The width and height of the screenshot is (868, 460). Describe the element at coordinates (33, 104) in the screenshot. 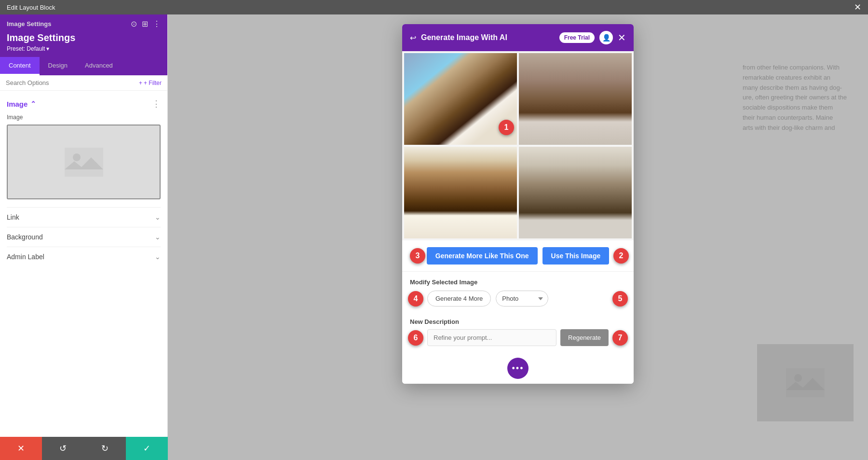

I see `chevron-up-icon: ⌃` at that location.